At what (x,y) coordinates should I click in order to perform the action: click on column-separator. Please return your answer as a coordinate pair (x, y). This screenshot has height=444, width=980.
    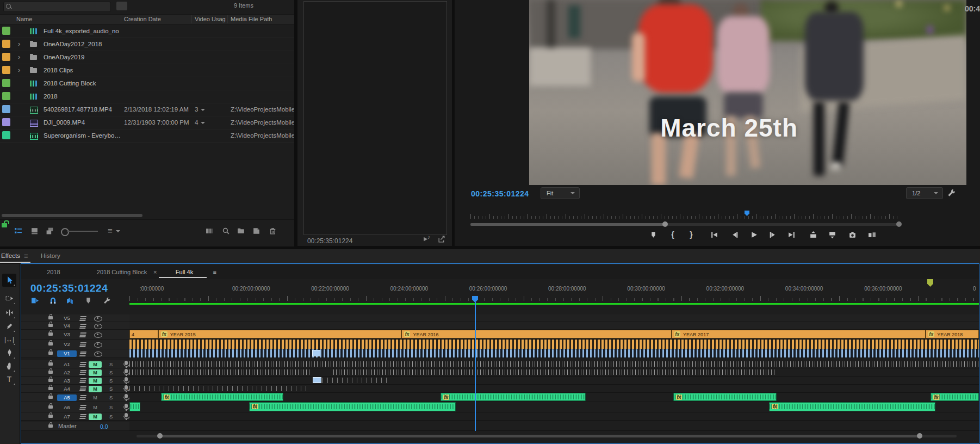
    Looking at the image, I should click on (121, 20).